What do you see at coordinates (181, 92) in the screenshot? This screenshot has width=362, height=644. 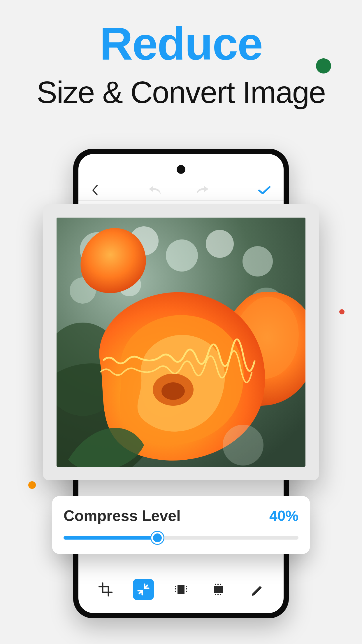 I see `headline-sub: Size & Convert Image` at bounding box center [181, 92].